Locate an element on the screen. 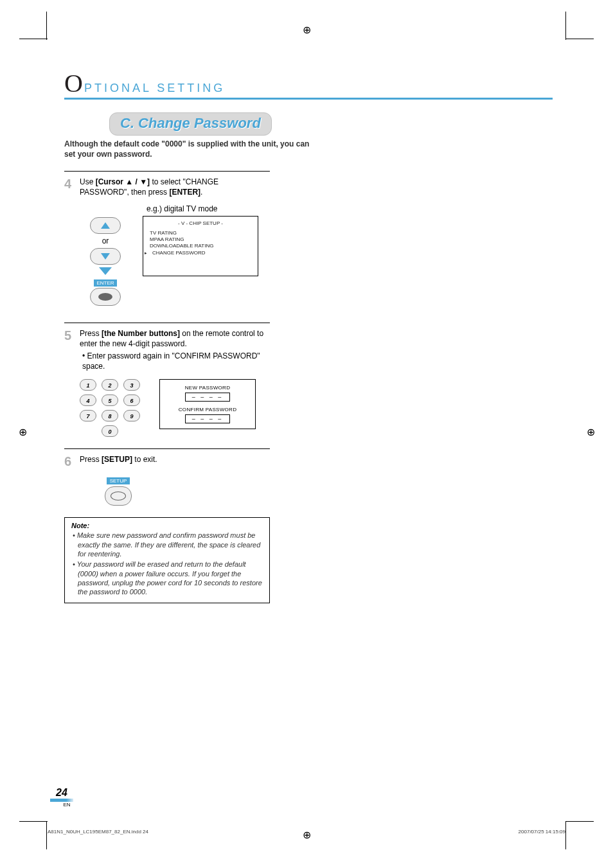  num-8-button: 8 is located at coordinates (110, 416).